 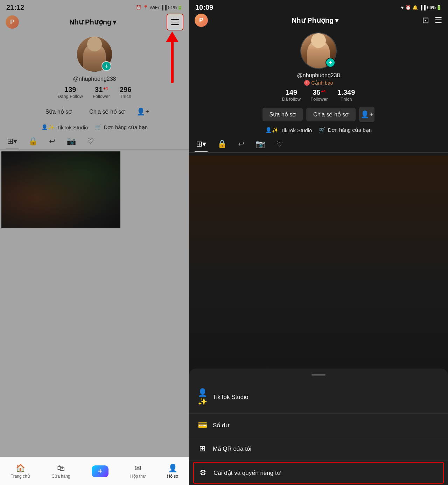 I want to click on status-icons-left: ⏰ 📍 WiFi ▐▐ 51%🔋, so click(x=159, y=8).